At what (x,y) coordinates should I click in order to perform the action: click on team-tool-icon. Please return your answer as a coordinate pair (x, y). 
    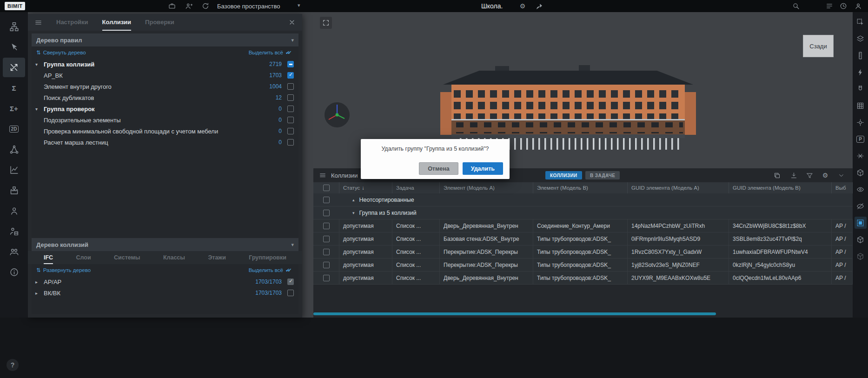
    Looking at the image, I should click on (14, 252).